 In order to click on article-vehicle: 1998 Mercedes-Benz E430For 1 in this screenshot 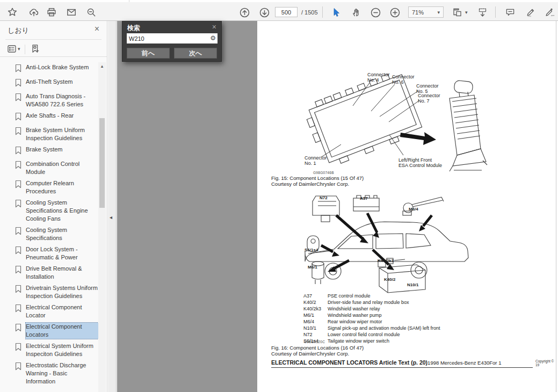, I will do `click(464, 363)`.